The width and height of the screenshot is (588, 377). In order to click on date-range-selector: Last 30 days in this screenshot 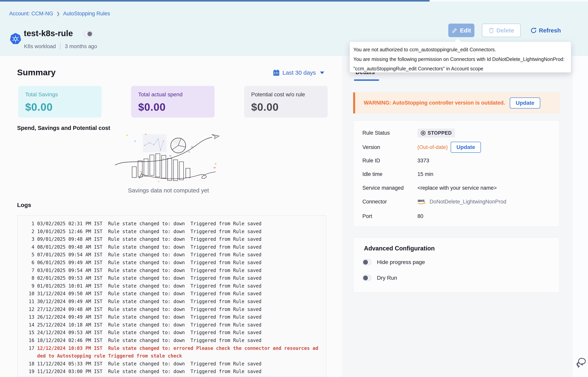, I will do `click(299, 73)`.